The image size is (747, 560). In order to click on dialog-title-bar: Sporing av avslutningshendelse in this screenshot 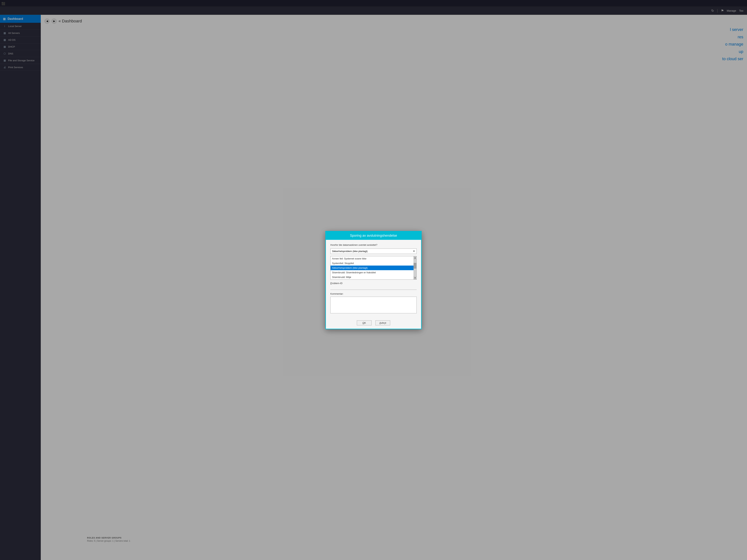, I will do `click(374, 236)`.